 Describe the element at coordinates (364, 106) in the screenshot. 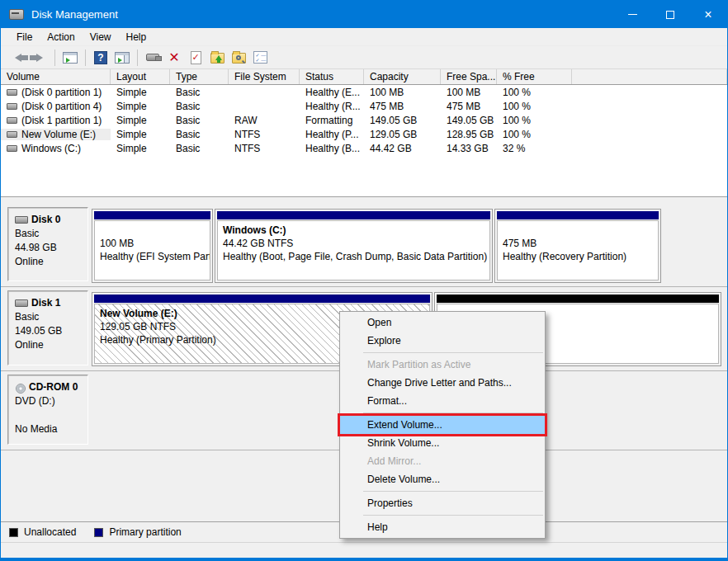

I see `table-row: (Disk 0 partition 4) Simple Basic Health…` at that location.